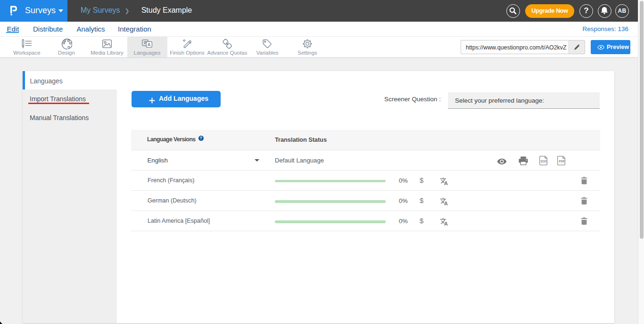 This screenshot has height=324, width=644. What do you see at coordinates (562, 161) in the screenshot?
I see `svg-text: PDF` at bounding box center [562, 161].